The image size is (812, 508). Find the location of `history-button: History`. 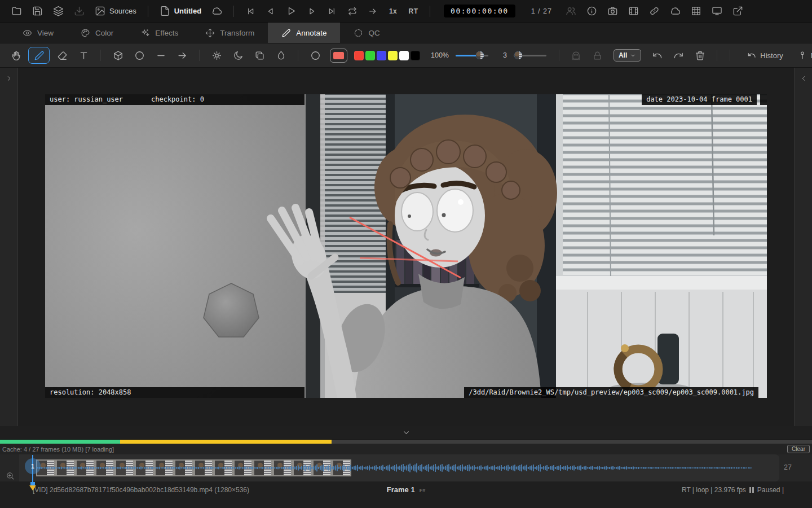

history-button: History is located at coordinates (765, 55).